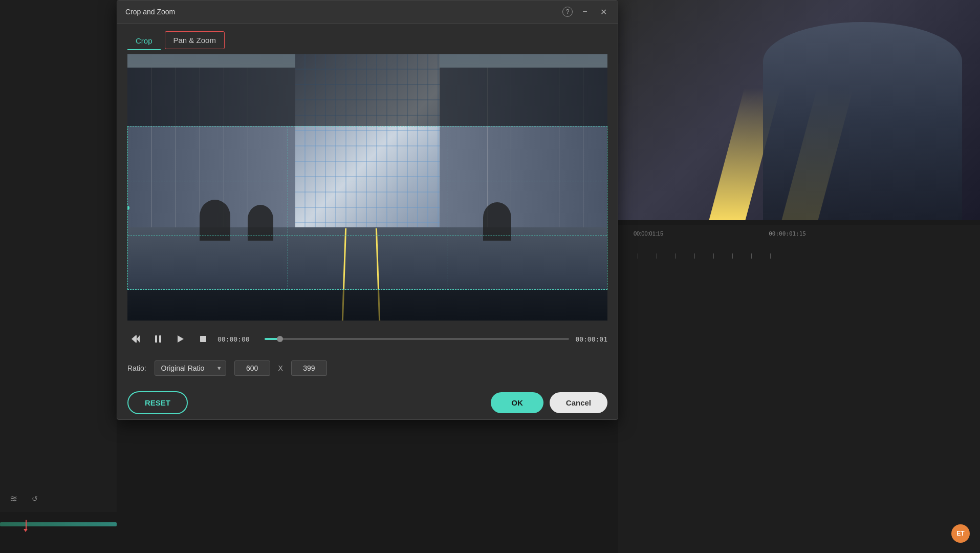 This screenshot has height=553, width=980. I want to click on ratio-select: Original Ratio16:94:31:19:16, so click(190, 368).